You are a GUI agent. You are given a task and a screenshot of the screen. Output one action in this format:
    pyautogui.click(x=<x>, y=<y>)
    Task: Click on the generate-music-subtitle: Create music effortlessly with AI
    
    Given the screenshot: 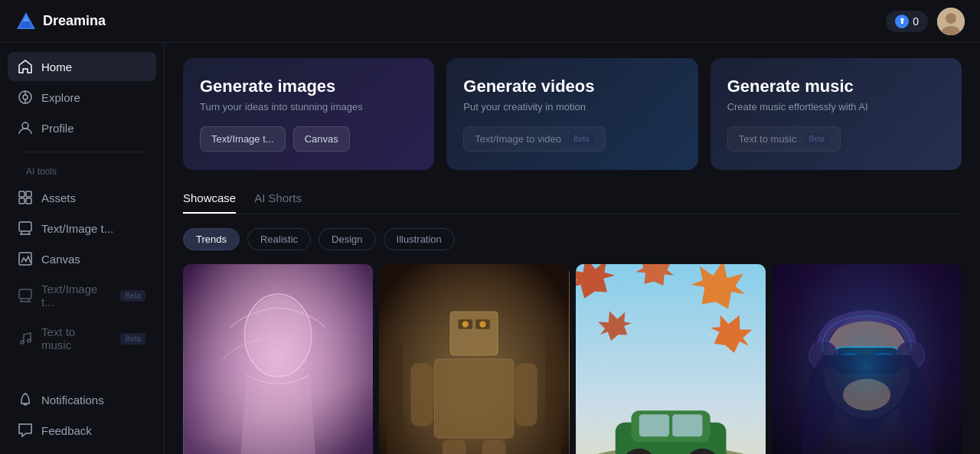 What is the action you would take?
    pyautogui.click(x=836, y=107)
    